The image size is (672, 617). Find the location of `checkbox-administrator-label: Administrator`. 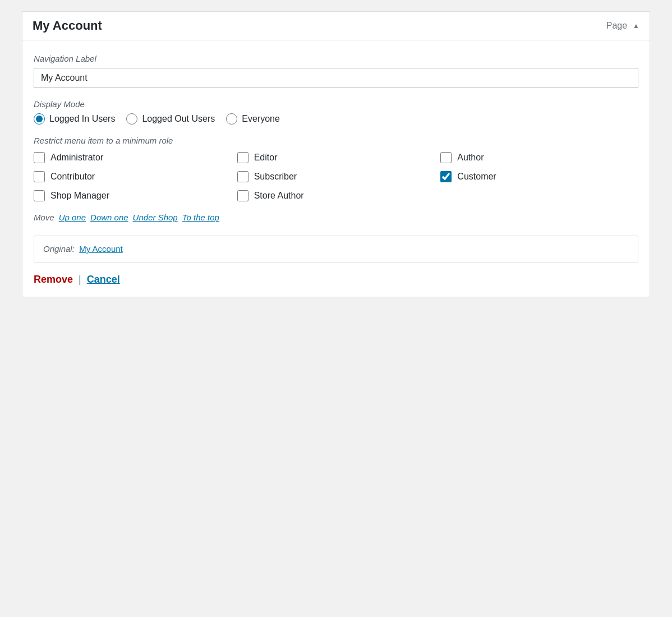

checkbox-administrator-label: Administrator is located at coordinates (77, 158).